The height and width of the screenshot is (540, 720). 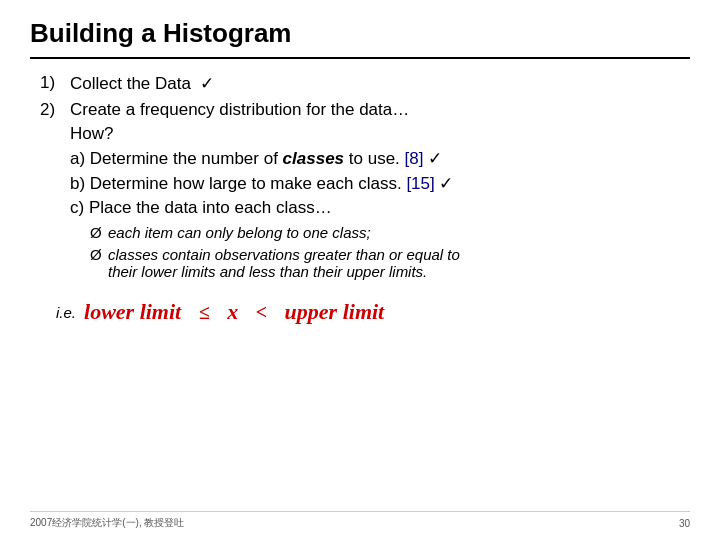 I want to click on ie-label: i.e., so click(x=66, y=312).